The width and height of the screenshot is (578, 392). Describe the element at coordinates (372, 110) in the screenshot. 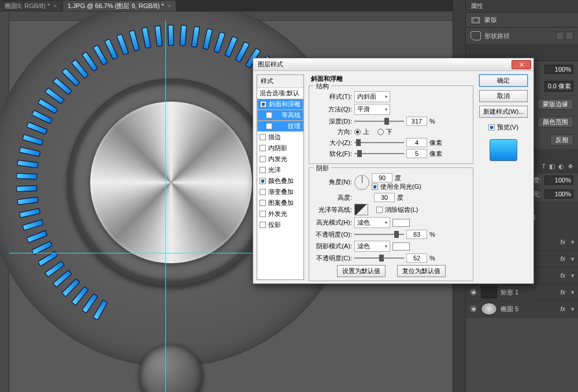

I see `method-select: 平滑▾` at that location.